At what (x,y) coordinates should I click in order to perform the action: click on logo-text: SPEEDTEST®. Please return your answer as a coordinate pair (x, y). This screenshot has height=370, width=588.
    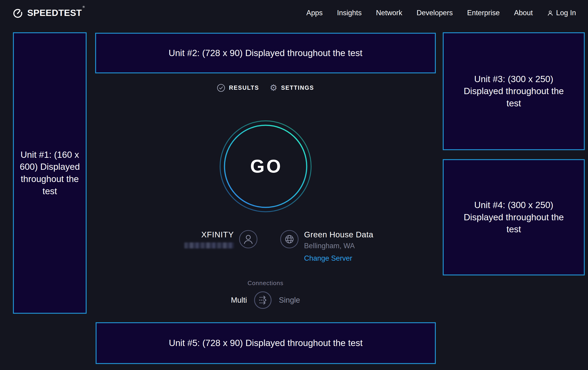
    Looking at the image, I should click on (56, 13).